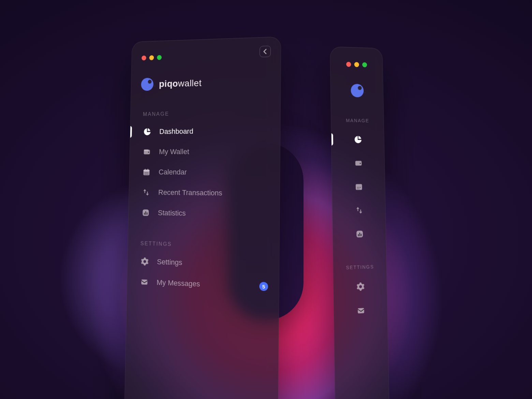  What do you see at coordinates (359, 223) in the screenshot?
I see `sidebar-collapsed: piqowallet MANAGE Dashboard My Wallet Ca…` at bounding box center [359, 223].